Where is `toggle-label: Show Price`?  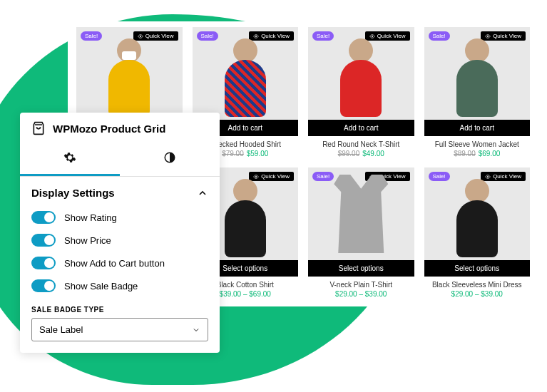
toggle-label: Show Price is located at coordinates (88, 241).